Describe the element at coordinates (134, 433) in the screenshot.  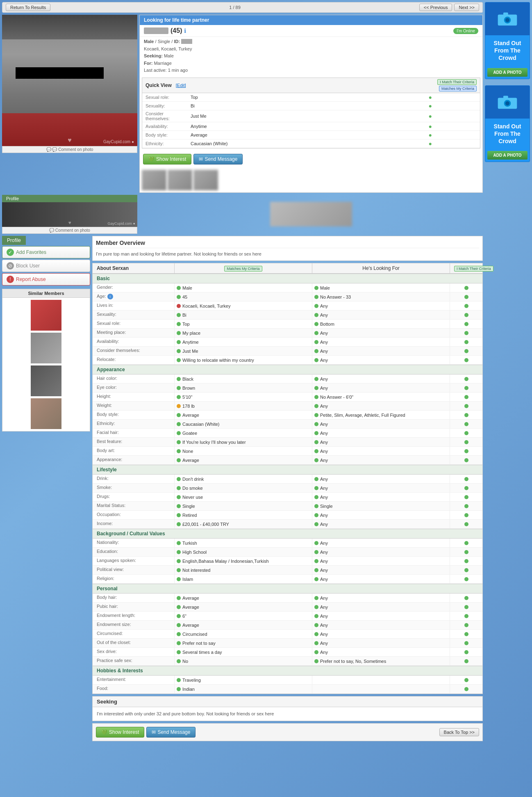
I see `detail-label: Facial hair:` at that location.